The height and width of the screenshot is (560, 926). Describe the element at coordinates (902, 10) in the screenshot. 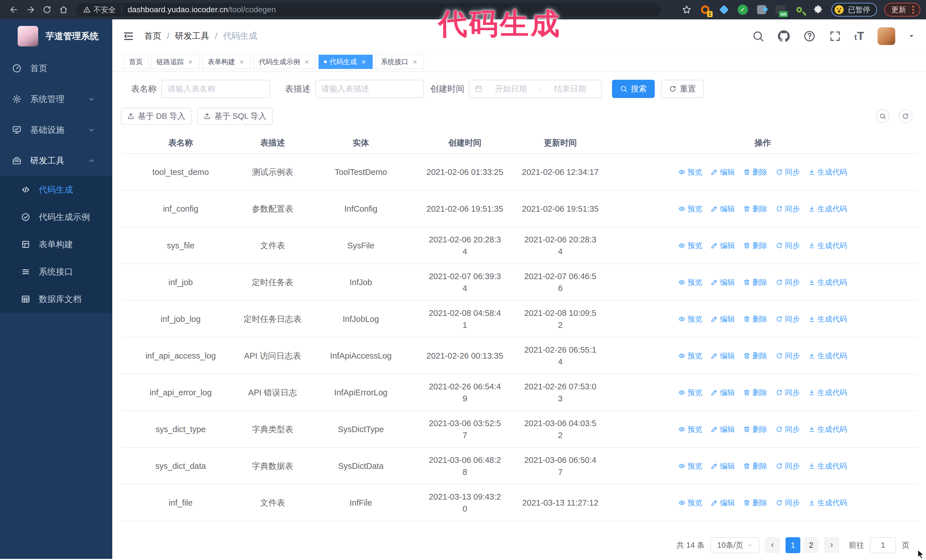

I see `browser-update-button: 更新` at that location.